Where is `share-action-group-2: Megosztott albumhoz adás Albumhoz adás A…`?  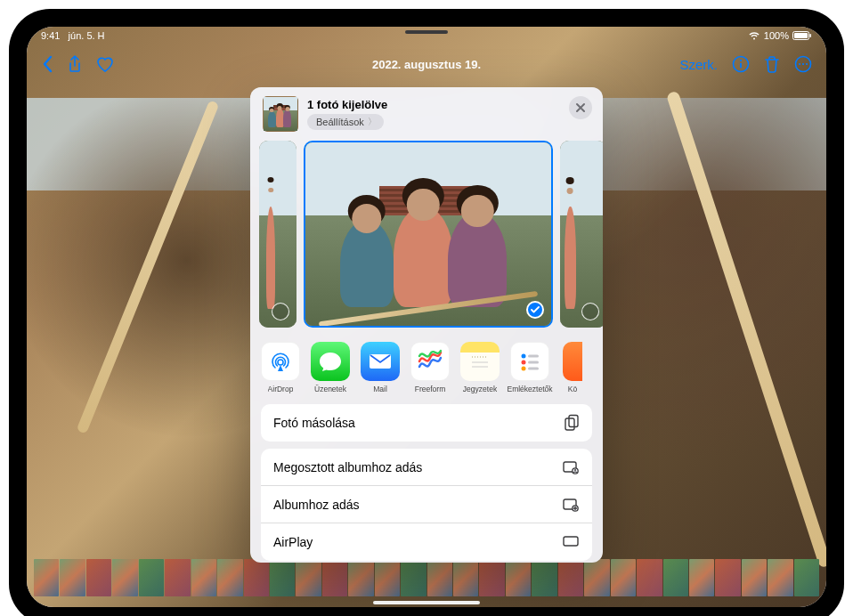 share-action-group-2: Megosztott albumhoz adás Albumhoz adás A… is located at coordinates (426, 505).